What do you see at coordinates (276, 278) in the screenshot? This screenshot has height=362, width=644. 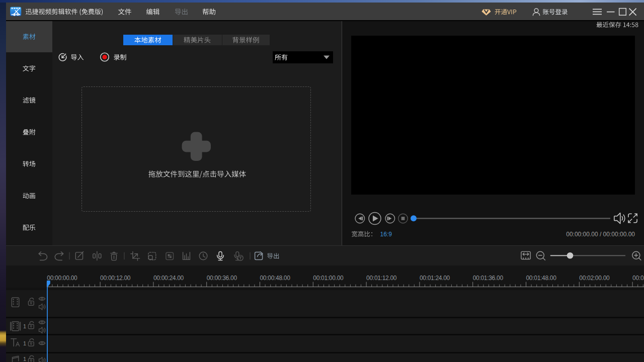 I see `svg-text: 00:00:48.00` at bounding box center [276, 278].